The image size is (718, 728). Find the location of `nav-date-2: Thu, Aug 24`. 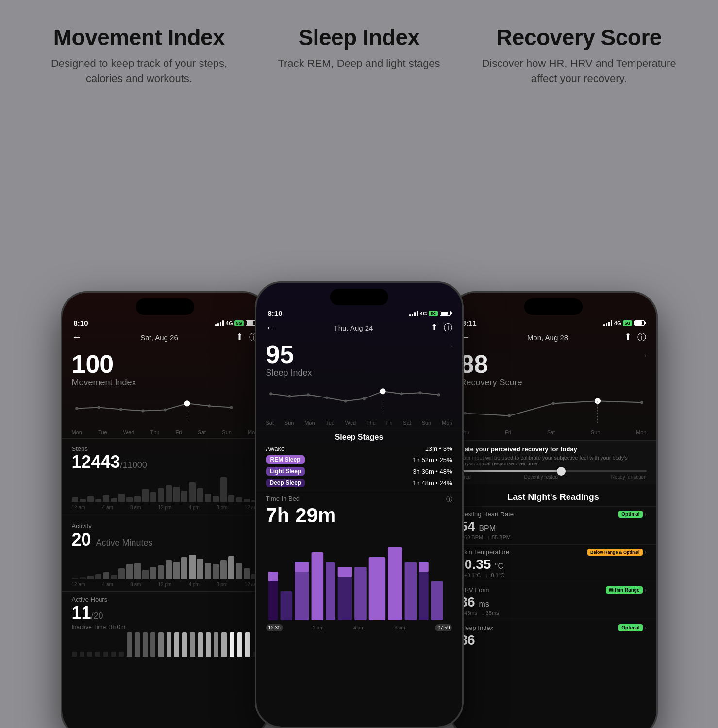

nav-date-2: Thu, Aug 24 is located at coordinates (353, 328).